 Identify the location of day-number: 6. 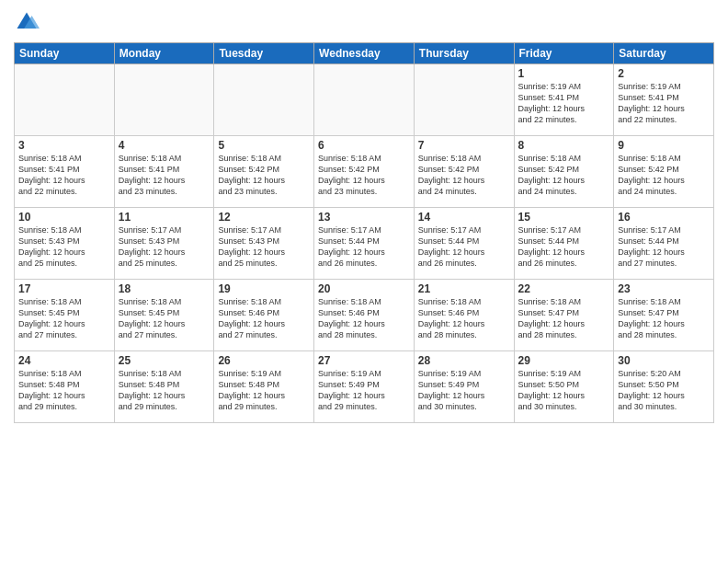
(364, 145).